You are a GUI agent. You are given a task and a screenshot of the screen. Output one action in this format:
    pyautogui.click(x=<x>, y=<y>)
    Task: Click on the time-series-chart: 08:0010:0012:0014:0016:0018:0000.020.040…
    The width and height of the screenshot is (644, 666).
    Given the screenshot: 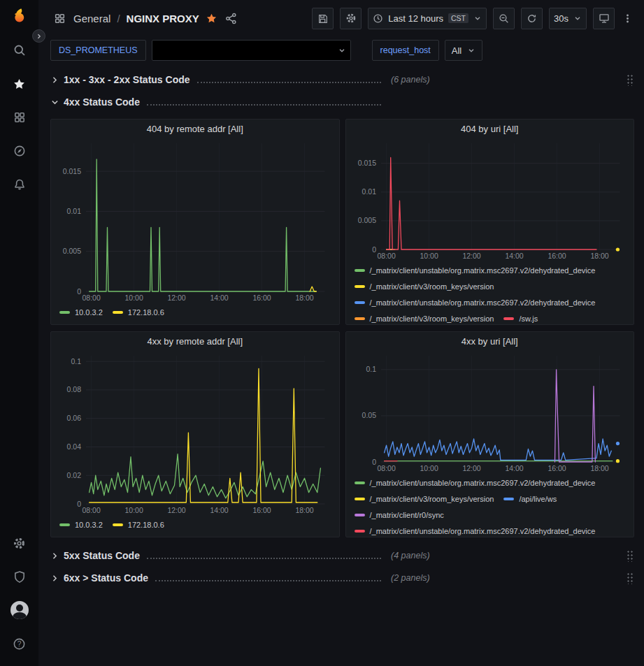 What is the action you would take?
    pyautogui.click(x=195, y=433)
    